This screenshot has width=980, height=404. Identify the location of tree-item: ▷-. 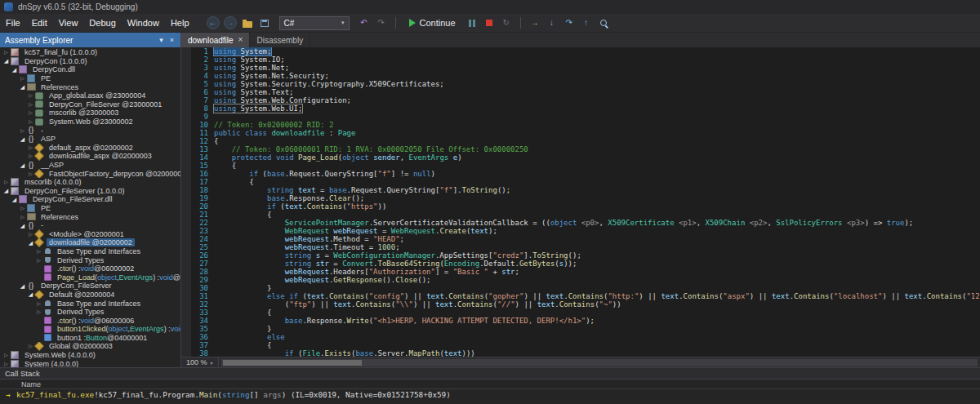
(90, 131).